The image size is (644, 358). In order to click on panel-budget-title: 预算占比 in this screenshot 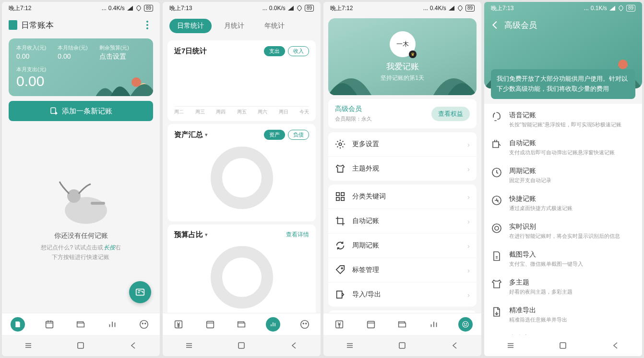, I will do `click(189, 235)`.